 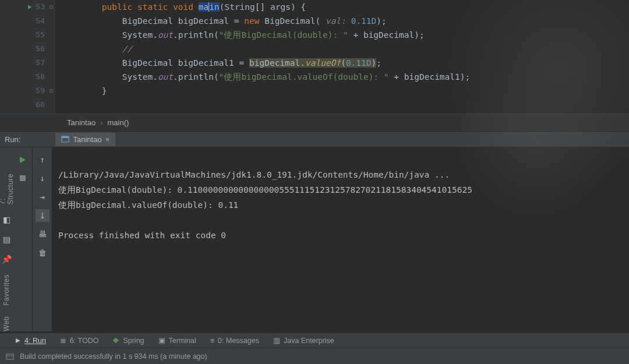 I want to click on stop-button, so click(x=23, y=178).